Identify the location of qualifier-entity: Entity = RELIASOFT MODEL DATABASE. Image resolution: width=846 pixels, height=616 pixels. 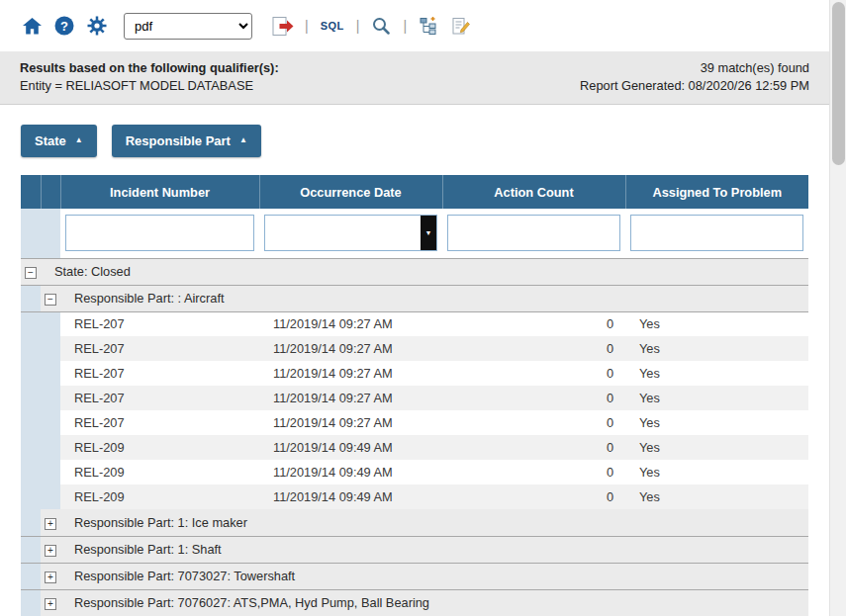
(149, 86).